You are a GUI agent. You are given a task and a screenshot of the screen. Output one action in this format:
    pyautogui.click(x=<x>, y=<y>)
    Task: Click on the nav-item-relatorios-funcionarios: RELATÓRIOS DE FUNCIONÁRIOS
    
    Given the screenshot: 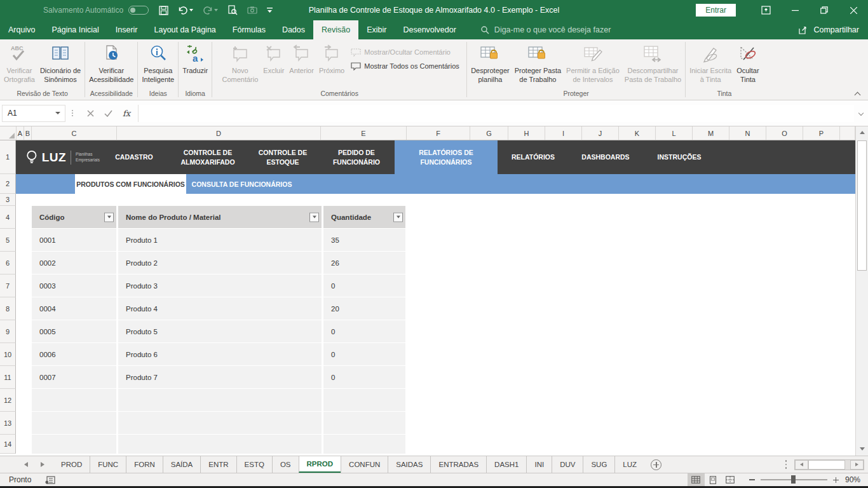 What is the action you would take?
    pyautogui.click(x=446, y=158)
    